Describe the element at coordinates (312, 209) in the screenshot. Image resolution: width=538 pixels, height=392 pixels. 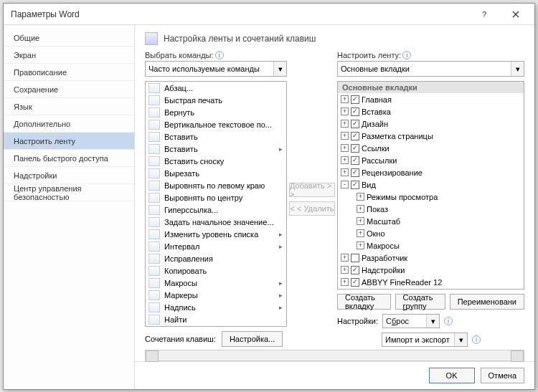
I see `remove-button: < < Удалить` at that location.